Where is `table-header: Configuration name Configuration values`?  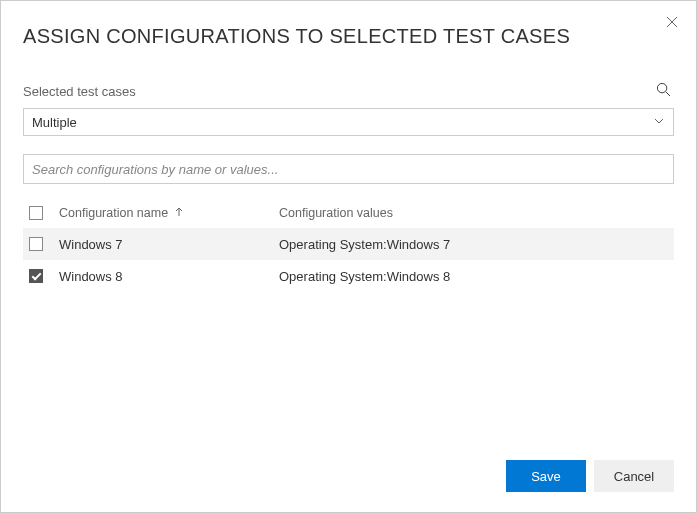
table-header: Configuration name Configuration values is located at coordinates (348, 213).